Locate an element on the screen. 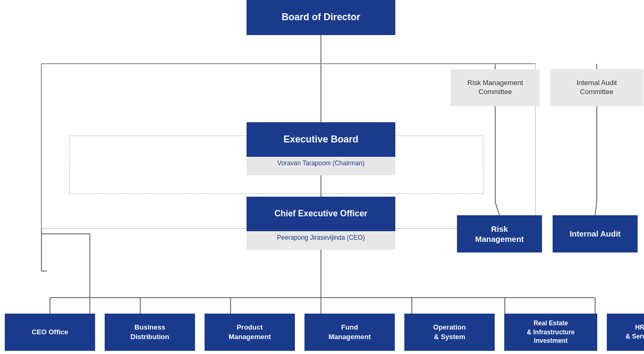  internal-audit-box: Internal Audit is located at coordinates (595, 234).